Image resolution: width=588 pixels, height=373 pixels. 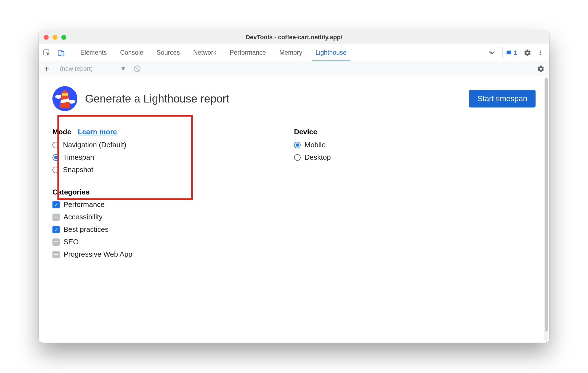 What do you see at coordinates (55, 37) in the screenshot?
I see `traffic-lights` at bounding box center [55, 37].